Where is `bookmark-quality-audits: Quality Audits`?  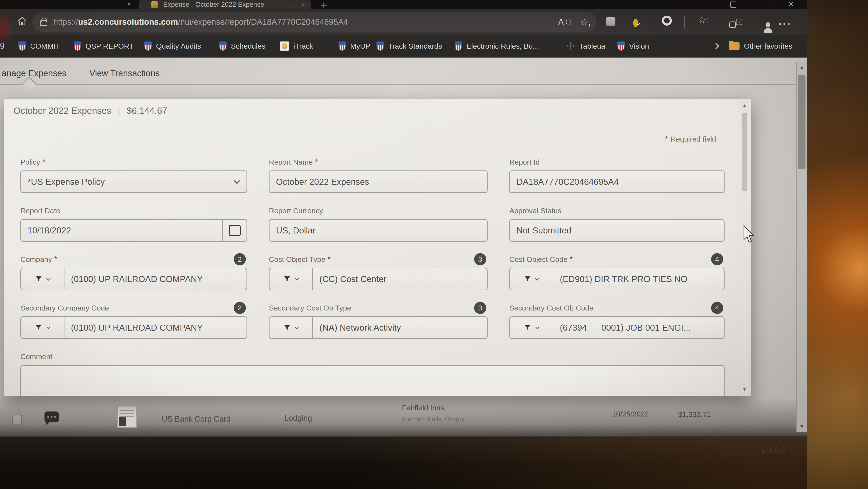
bookmark-quality-audits: Quality Audits is located at coordinates (173, 46).